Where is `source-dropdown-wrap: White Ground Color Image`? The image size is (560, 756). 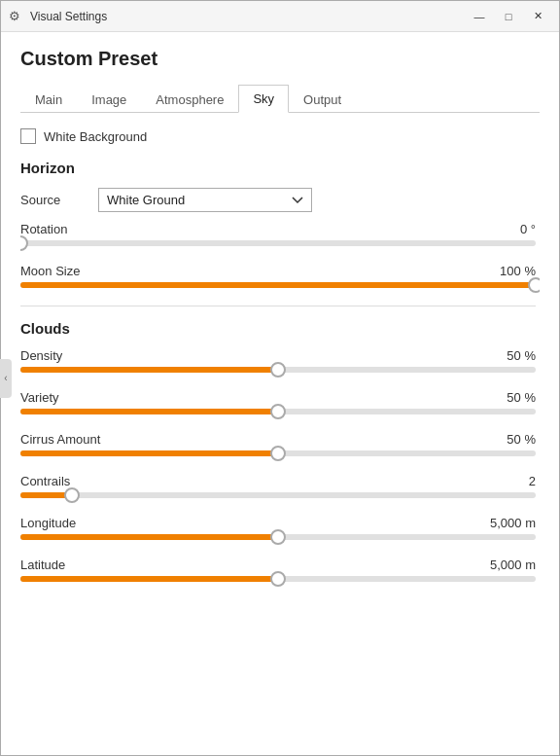 source-dropdown-wrap: White Ground Color Image is located at coordinates (317, 200).